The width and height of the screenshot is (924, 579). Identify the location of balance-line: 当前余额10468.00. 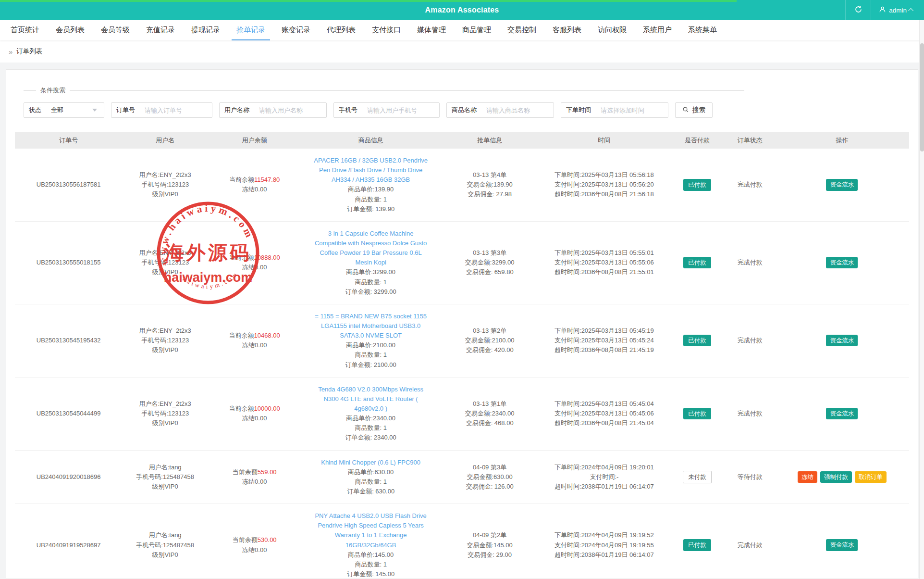
(255, 336).